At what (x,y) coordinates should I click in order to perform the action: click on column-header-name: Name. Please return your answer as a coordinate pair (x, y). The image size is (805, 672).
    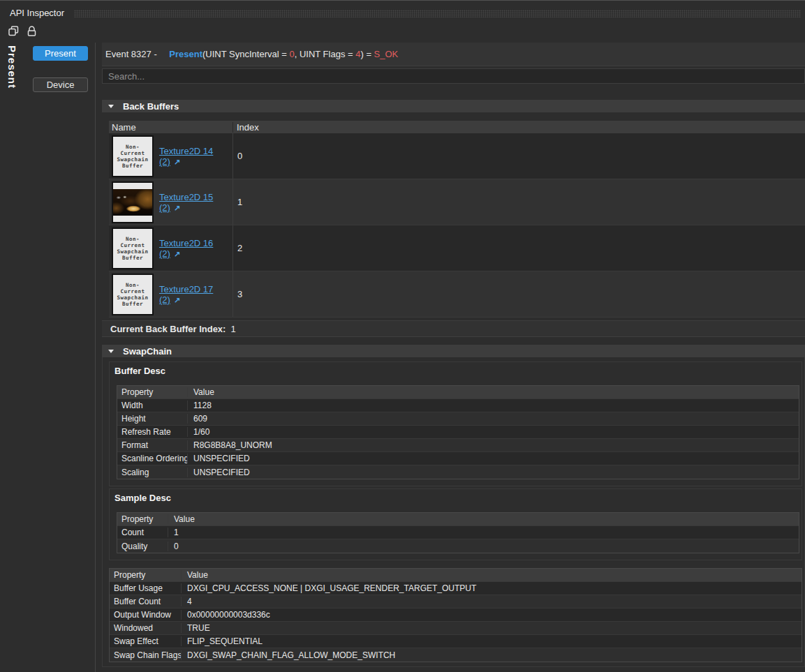
    Looking at the image, I should click on (170, 127).